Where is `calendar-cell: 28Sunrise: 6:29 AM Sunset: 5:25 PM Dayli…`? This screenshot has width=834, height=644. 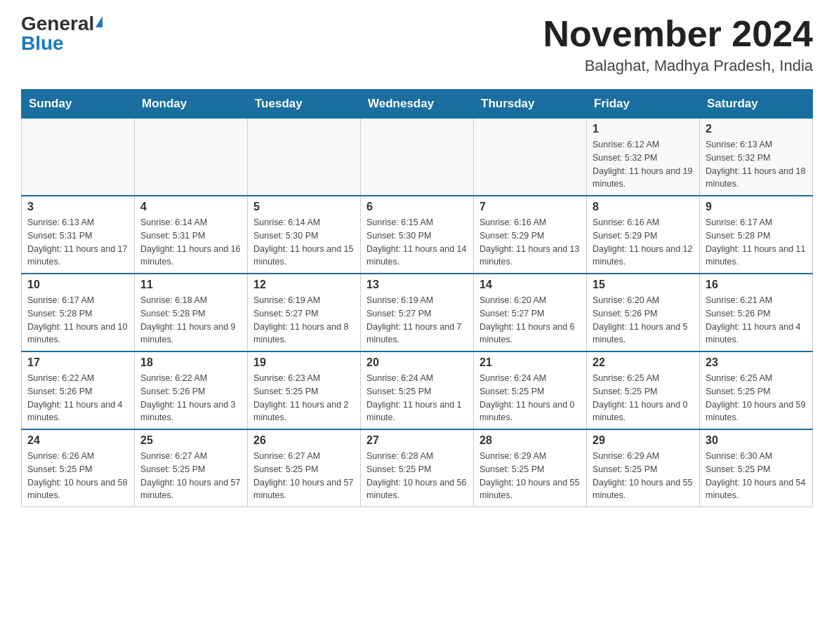 calendar-cell: 28Sunrise: 6:29 AM Sunset: 5:25 PM Dayli… is located at coordinates (531, 469).